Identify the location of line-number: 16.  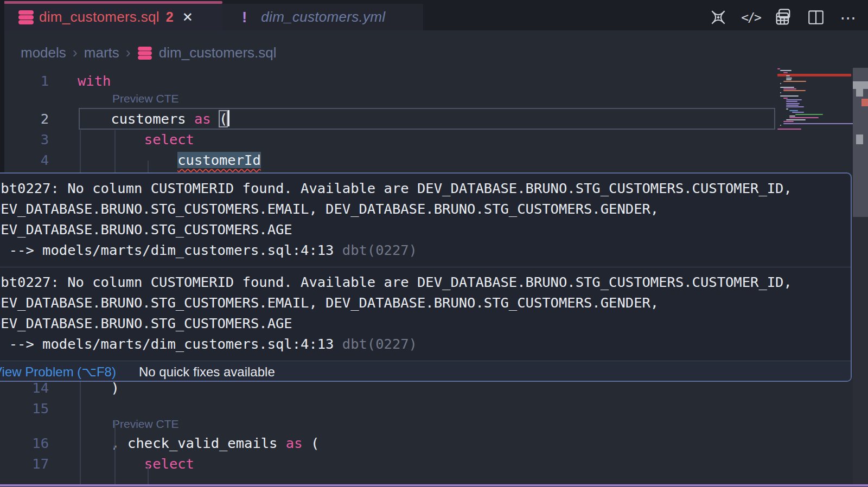
(24, 443).